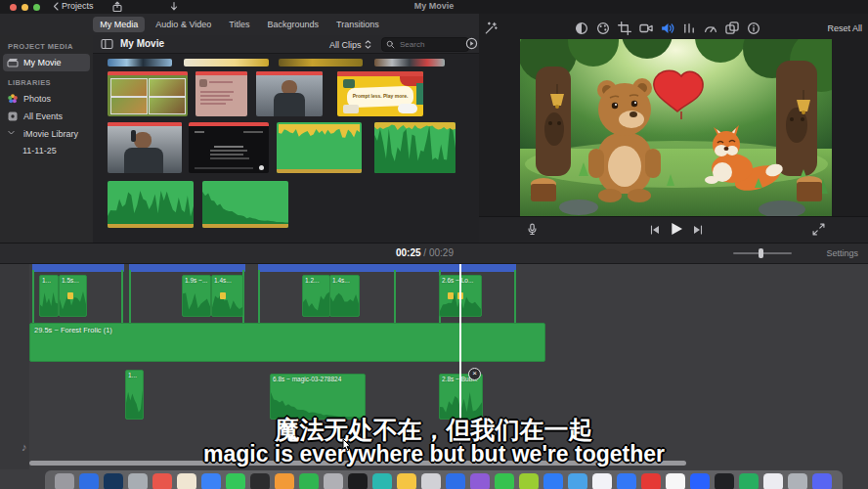  Describe the element at coordinates (108, 44) in the screenshot. I see `sidebar-toggle-icon` at that location.